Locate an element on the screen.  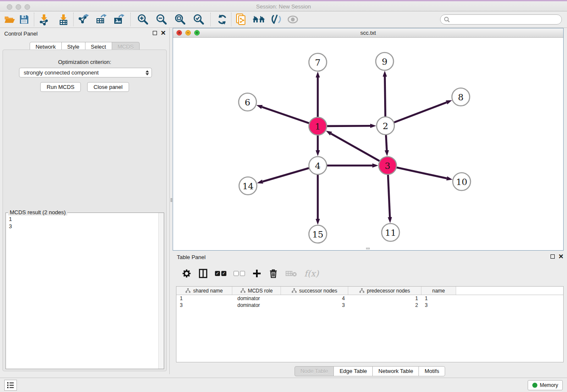
export-table-icon is located at coordinates (101, 19).